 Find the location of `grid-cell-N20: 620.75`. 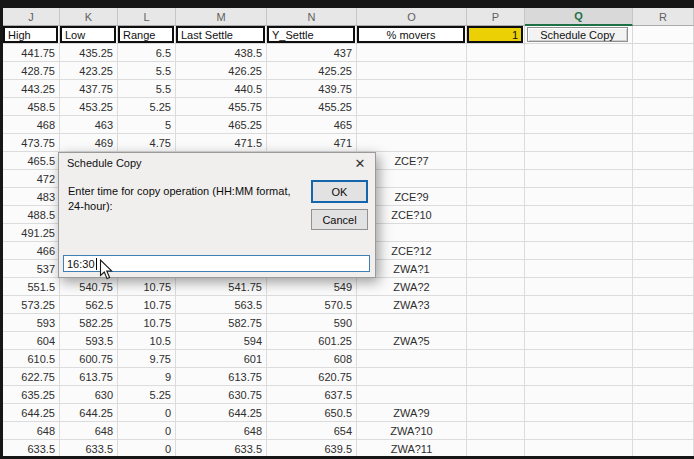

grid-cell-N20: 620.75 is located at coordinates (312, 377).